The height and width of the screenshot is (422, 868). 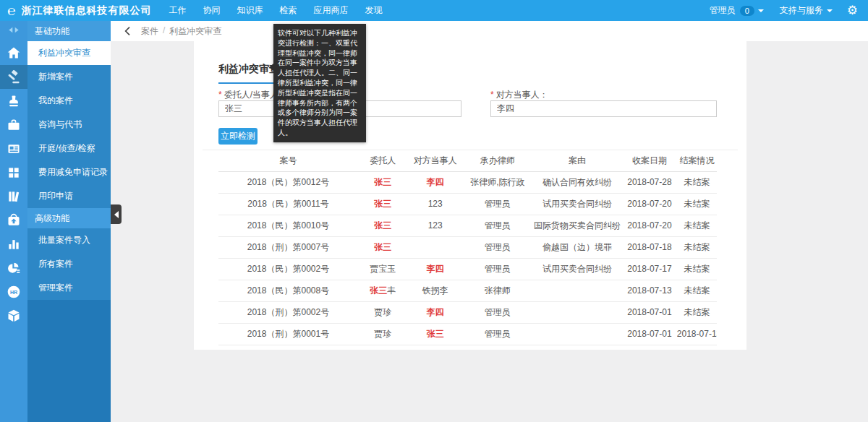 What do you see at coordinates (69, 124) in the screenshot?
I see `sidebar-item: 咨询与代书` at bounding box center [69, 124].